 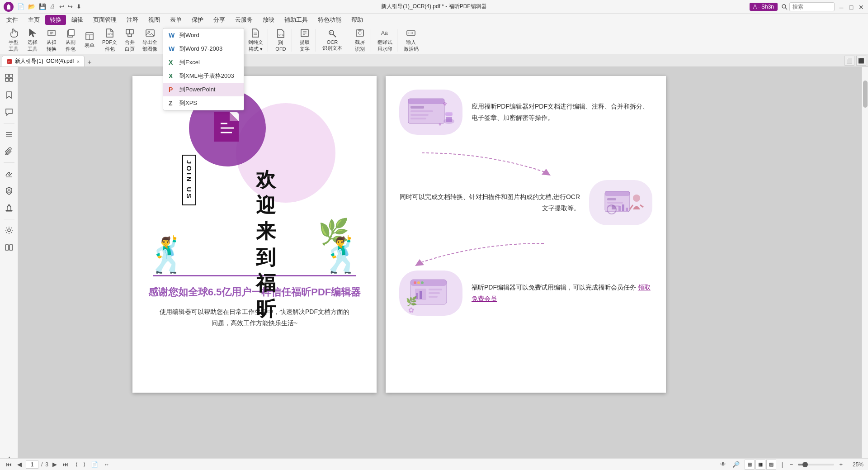 I want to click on sidebar-layers, so click(x=9, y=134).